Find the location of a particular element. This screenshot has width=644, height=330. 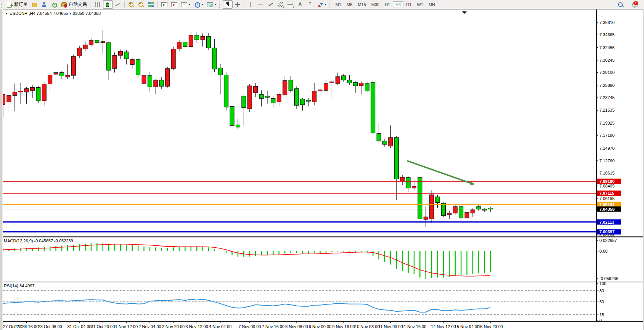

bar-chart-button is located at coordinates (98, 5).